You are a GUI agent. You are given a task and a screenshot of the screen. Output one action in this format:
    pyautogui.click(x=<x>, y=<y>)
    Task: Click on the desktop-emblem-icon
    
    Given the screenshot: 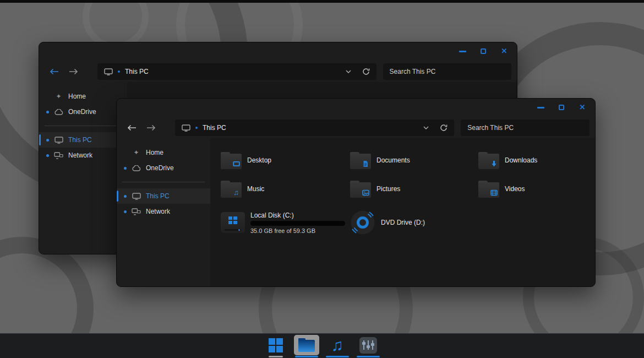 What is the action you would take?
    pyautogui.click(x=236, y=164)
    